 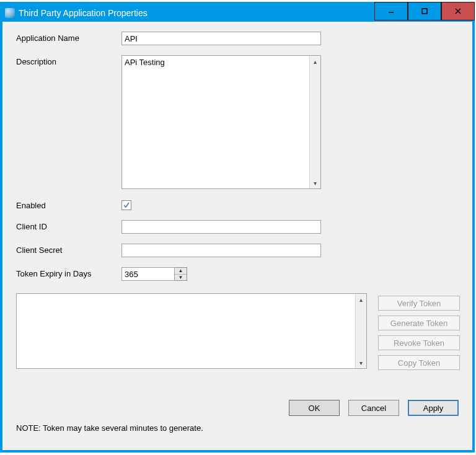 I want to click on client-id-input, so click(x=221, y=227).